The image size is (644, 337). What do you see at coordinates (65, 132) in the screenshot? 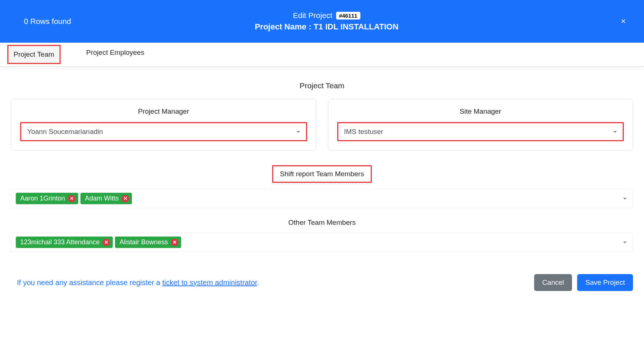
I see `project-manager-value: Yoann Soucemarianadin` at bounding box center [65, 132].